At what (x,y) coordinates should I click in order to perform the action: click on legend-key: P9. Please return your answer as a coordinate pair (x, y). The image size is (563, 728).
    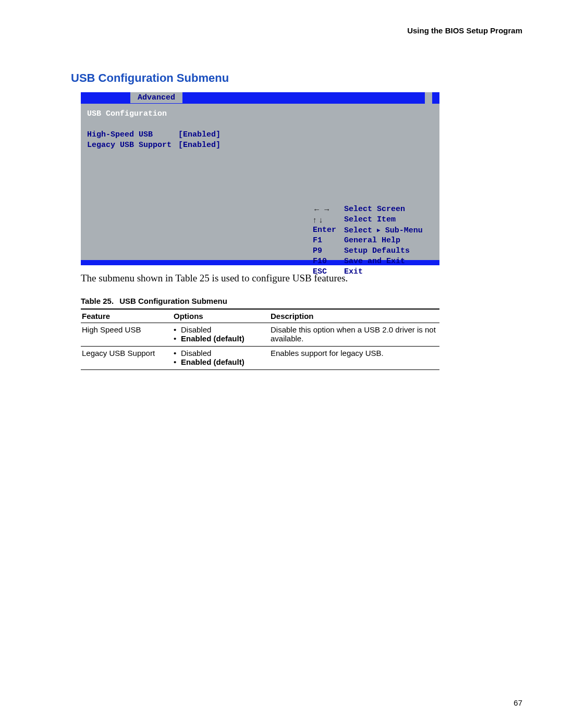
    Looking at the image, I should click on (328, 251).